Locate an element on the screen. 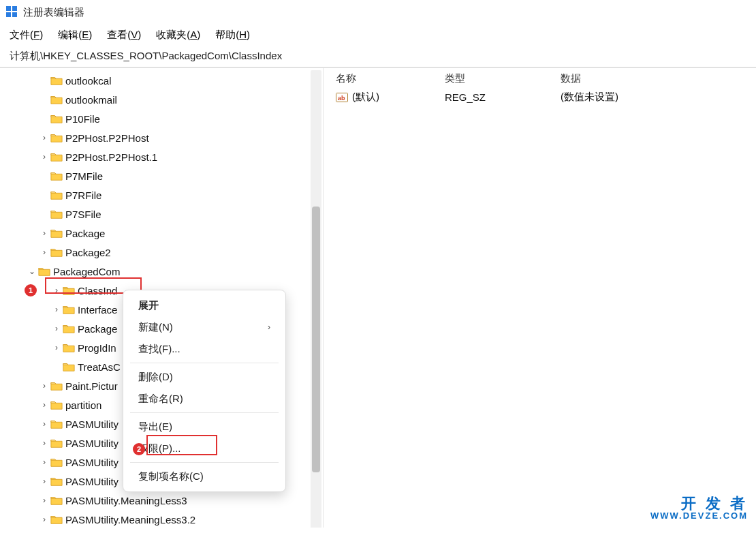  tree-item-label: ClassInd is located at coordinates (97, 290).